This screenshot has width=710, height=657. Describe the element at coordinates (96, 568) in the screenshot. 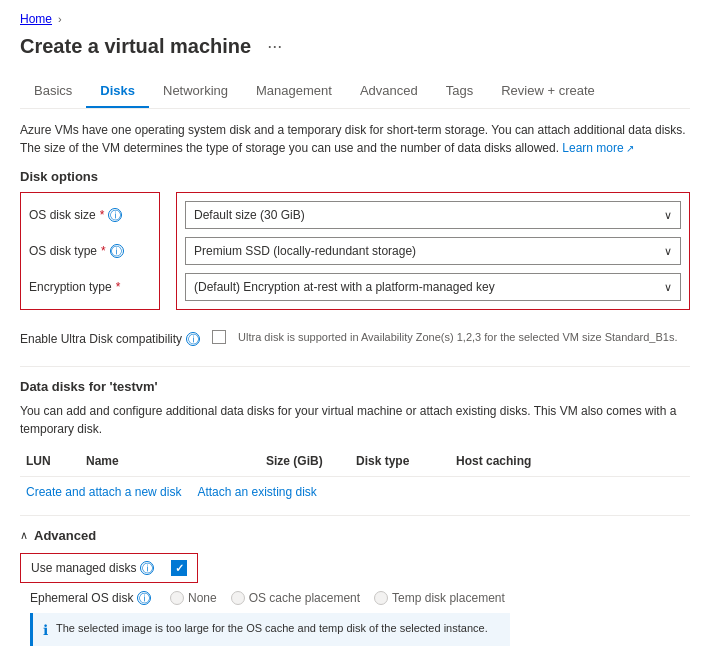

I see `managed-disks-label: Use managed disks ⓘ` at that location.